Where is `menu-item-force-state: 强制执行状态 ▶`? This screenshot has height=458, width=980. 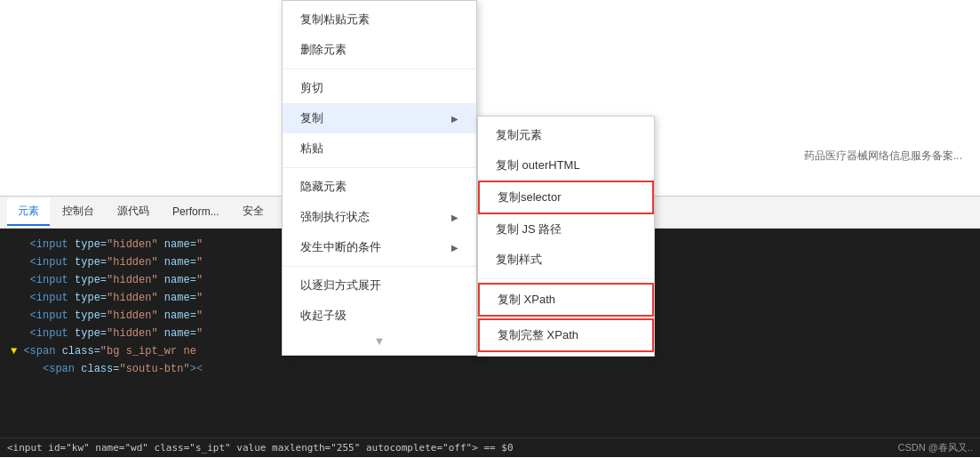 menu-item-force-state: 强制执行状态 ▶ is located at coordinates (379, 217).